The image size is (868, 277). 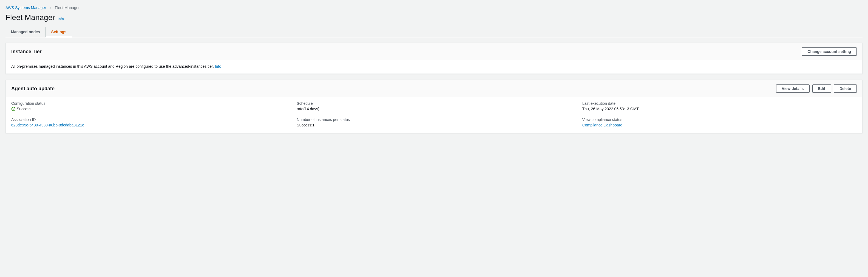 What do you see at coordinates (30, 18) in the screenshot?
I see `page-title: Fleet Manager` at bounding box center [30, 18].